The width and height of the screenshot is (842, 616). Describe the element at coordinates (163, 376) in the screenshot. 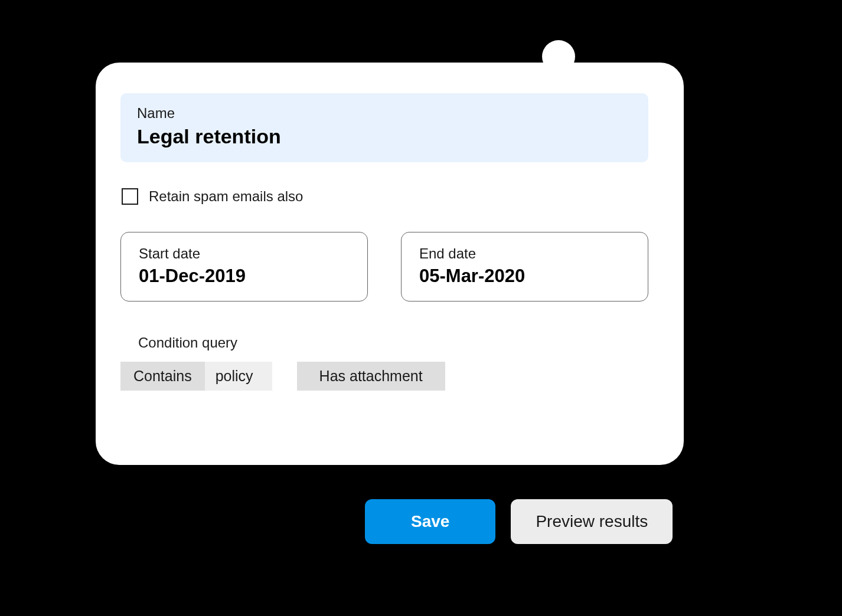

I see `condition-operator: Contains` at that location.